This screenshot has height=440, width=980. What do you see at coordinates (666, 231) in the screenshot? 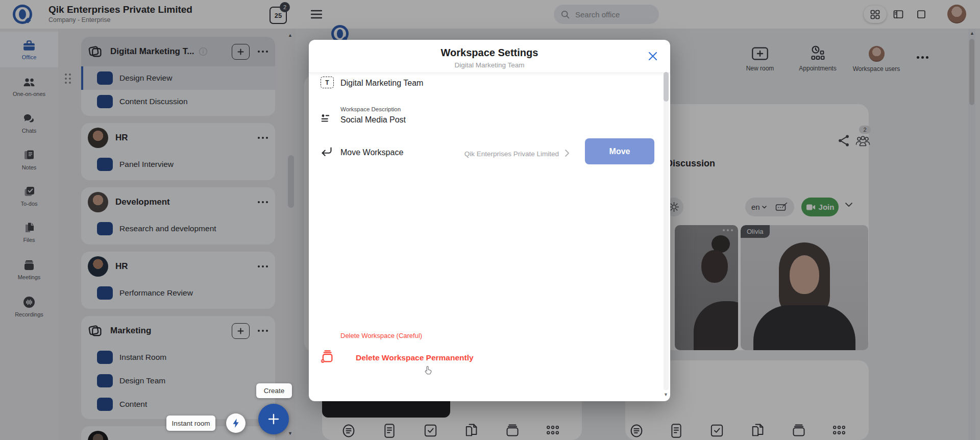
I see `modal-scrollbar-track` at bounding box center [666, 231].